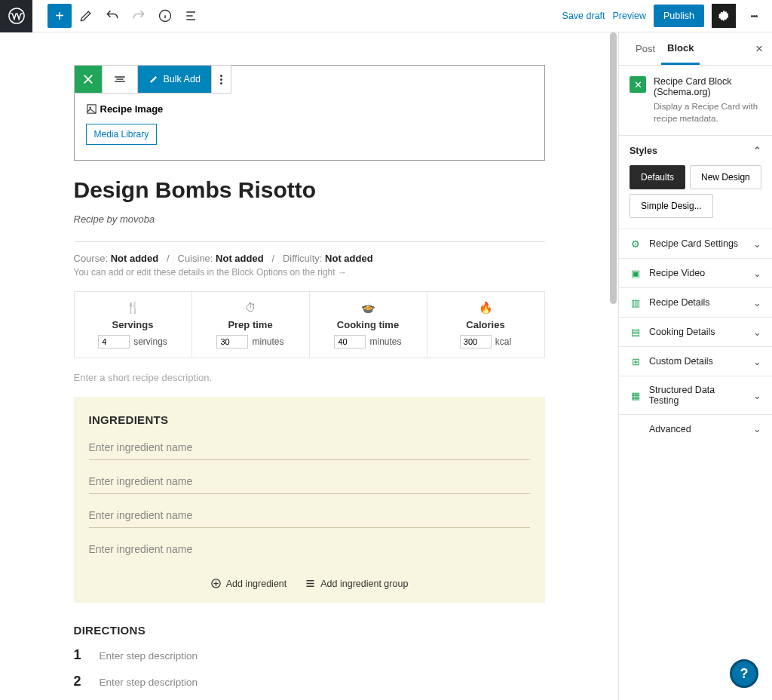 This screenshot has height=700, width=772. Describe the element at coordinates (17, 17) in the screenshot. I see `wordpress-logo` at that location.